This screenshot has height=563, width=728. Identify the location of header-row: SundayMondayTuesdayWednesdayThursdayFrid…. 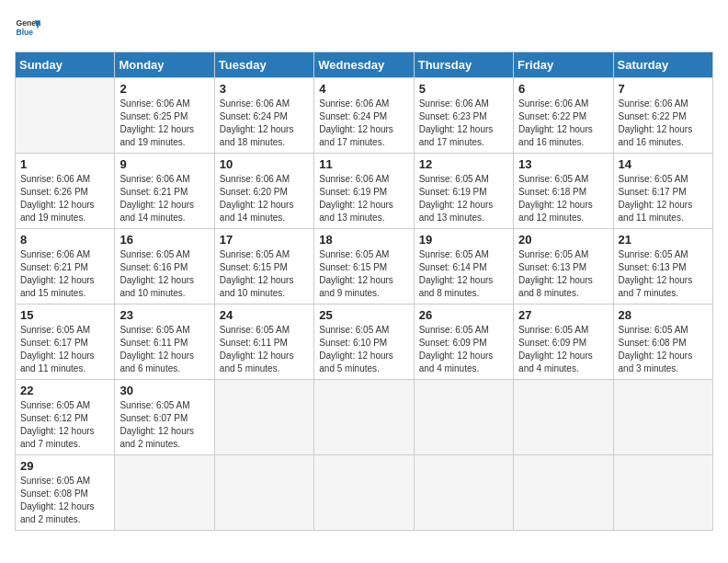
(364, 65).